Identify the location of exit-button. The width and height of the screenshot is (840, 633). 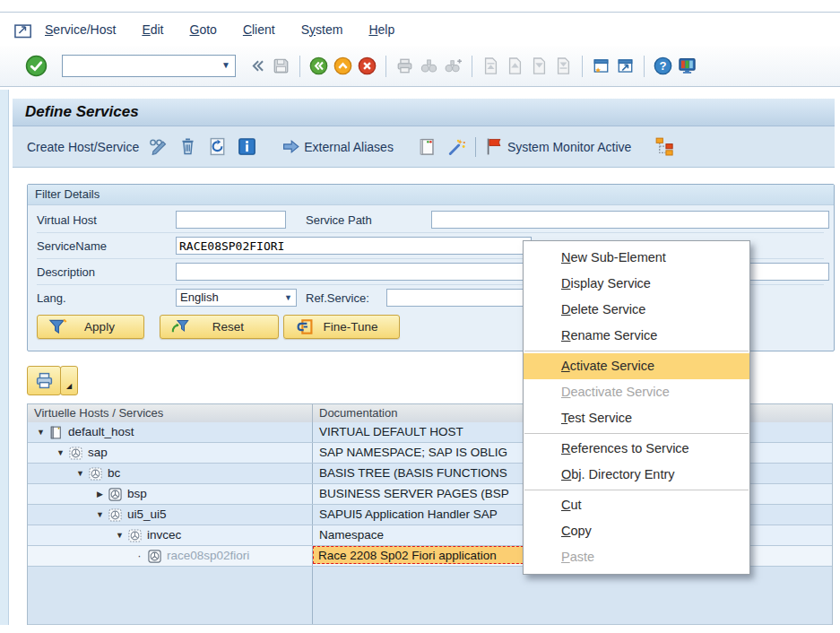
(342, 66).